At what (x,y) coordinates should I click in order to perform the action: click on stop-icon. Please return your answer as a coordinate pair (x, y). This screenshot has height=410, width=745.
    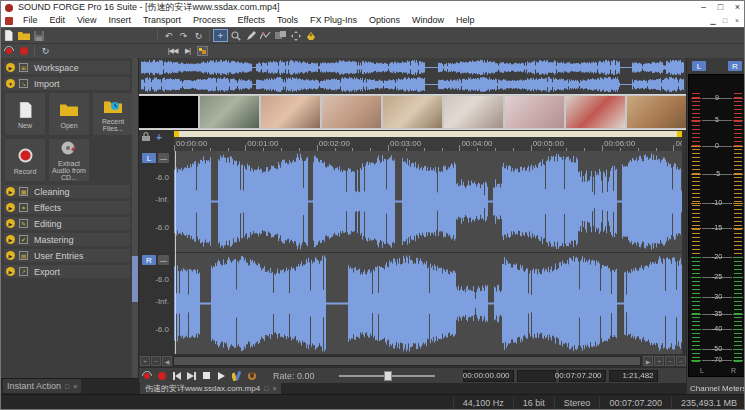
    Looking at the image, I should click on (206, 376).